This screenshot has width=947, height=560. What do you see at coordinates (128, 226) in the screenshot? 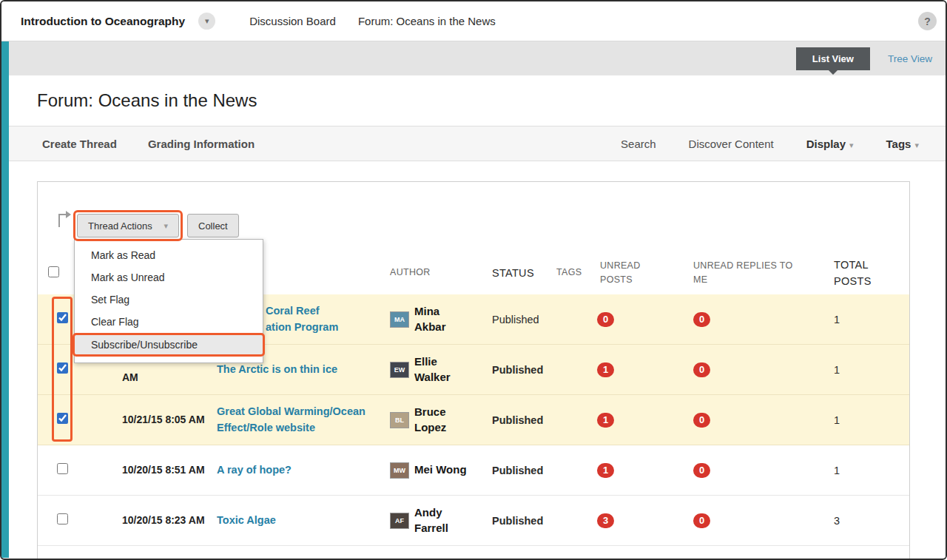
I see `thread-actions-button: Thread Actions ▾` at bounding box center [128, 226].